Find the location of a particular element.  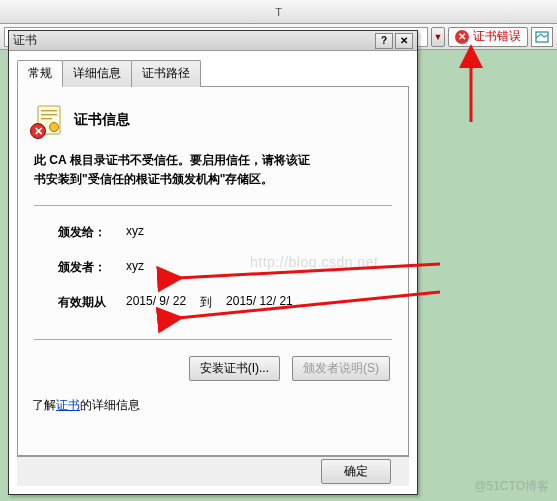

more-info-line: 了解证书的详细信息 is located at coordinates (213, 402).